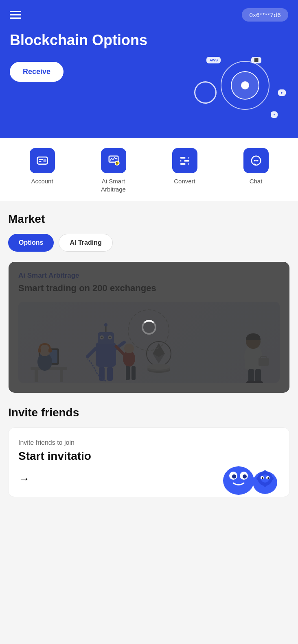 The image size is (298, 644). What do you see at coordinates (185, 181) in the screenshot?
I see `convert-label: Convert` at bounding box center [185, 181].